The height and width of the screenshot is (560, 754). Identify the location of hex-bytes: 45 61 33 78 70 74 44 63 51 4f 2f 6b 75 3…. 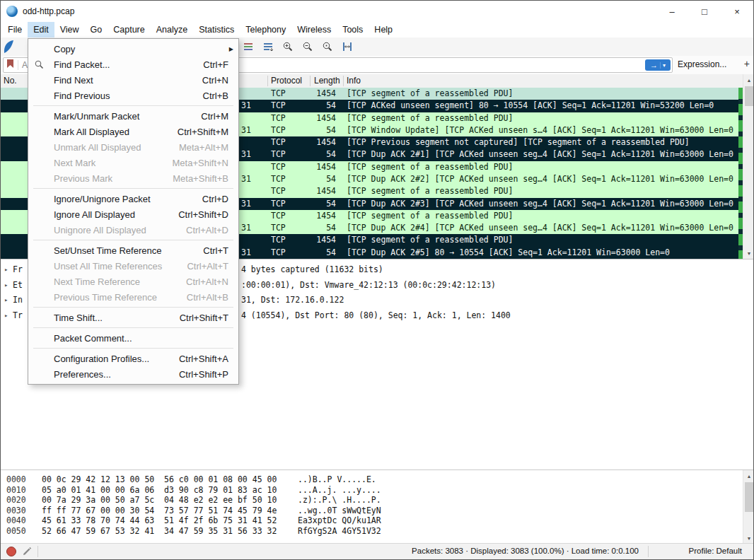
(159, 520).